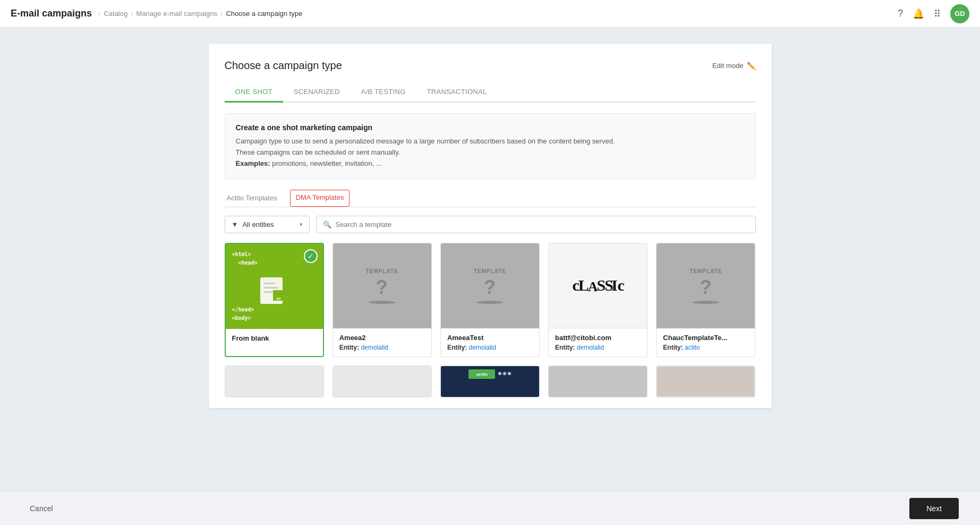 This screenshot has height=525, width=980. I want to click on template-tabs: Actito Templates DMA Templates, so click(490, 199).